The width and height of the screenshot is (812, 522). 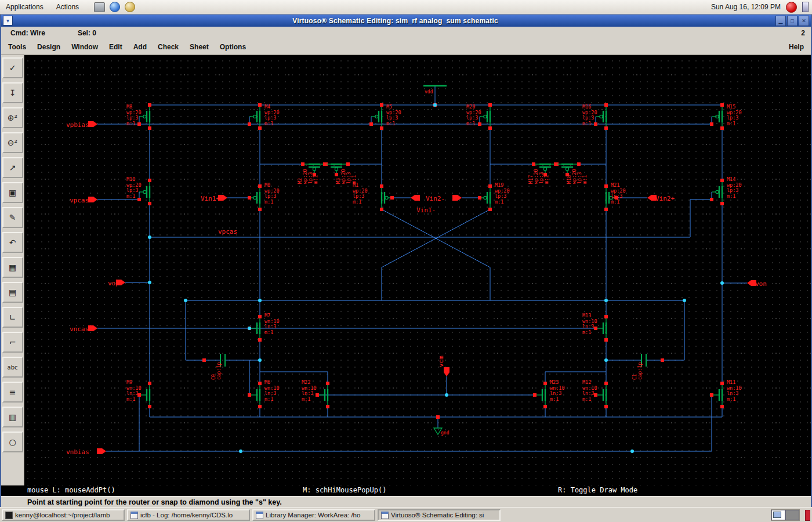 I want to click on pin-tool: ▤, so click(x=13, y=292).